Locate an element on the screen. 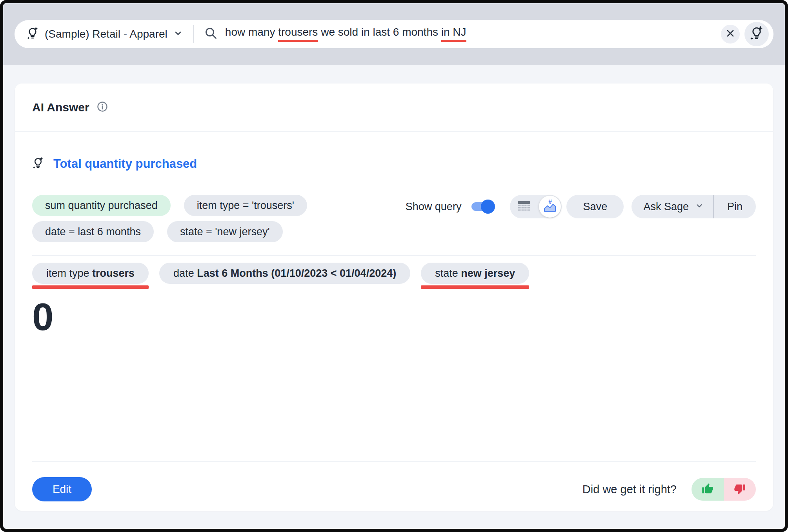 The width and height of the screenshot is (788, 532). filter-wrap: state new jersey is located at coordinates (475, 276).